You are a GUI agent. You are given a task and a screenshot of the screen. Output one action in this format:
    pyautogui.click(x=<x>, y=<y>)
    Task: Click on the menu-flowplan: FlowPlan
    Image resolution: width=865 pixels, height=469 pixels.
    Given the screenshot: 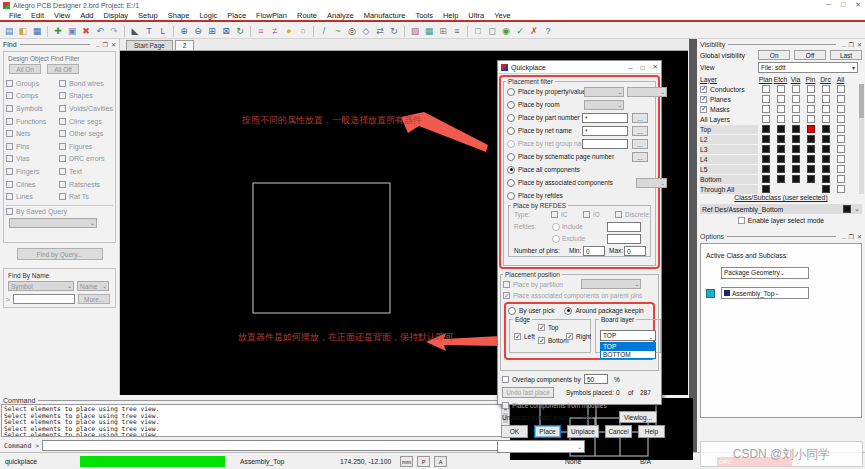 What is the action you would take?
    pyautogui.click(x=272, y=16)
    